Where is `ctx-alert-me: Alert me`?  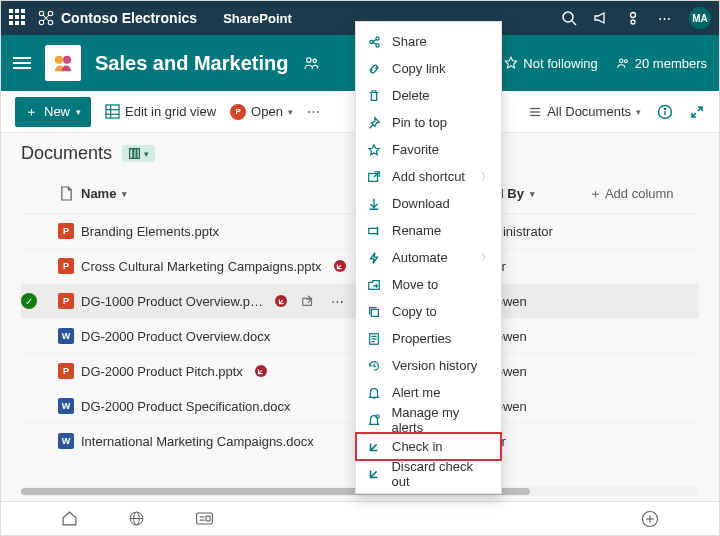
ctx-alert-me: Alert me is located at coordinates (428, 392).